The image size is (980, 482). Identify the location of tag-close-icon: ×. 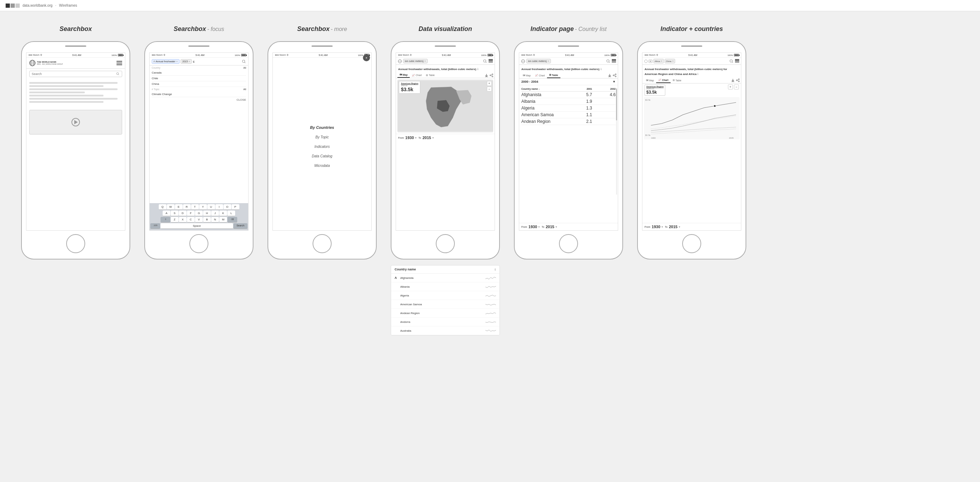
(177, 62).